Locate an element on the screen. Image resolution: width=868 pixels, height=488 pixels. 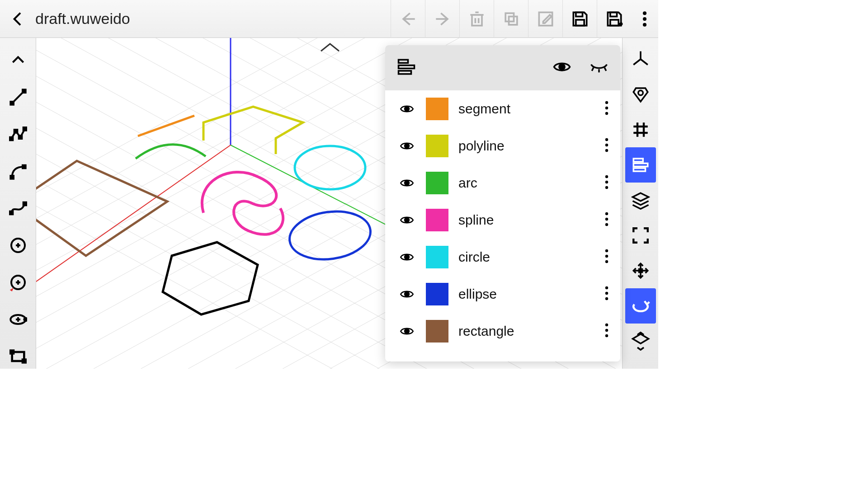
show-all-icon is located at coordinates (562, 68).